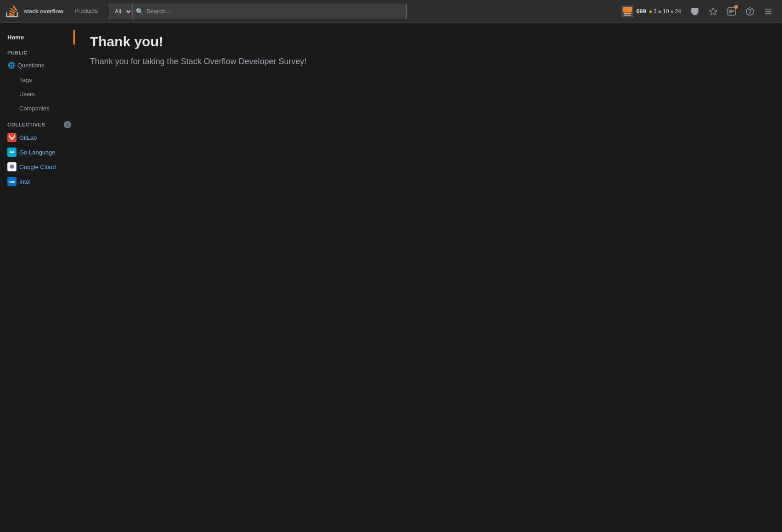  What do you see at coordinates (768, 11) in the screenshot?
I see `hamburger-menu-button` at bounding box center [768, 11].